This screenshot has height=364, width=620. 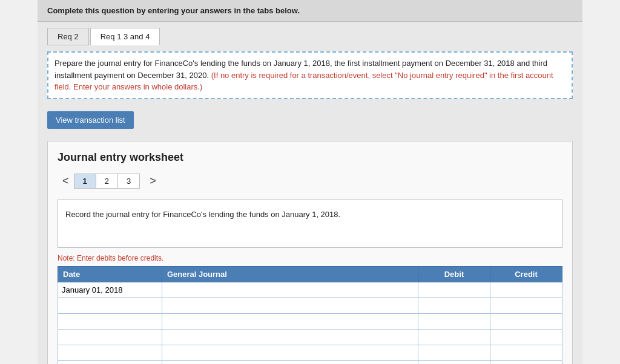 I want to click on col-header-date: Date, so click(x=110, y=274).